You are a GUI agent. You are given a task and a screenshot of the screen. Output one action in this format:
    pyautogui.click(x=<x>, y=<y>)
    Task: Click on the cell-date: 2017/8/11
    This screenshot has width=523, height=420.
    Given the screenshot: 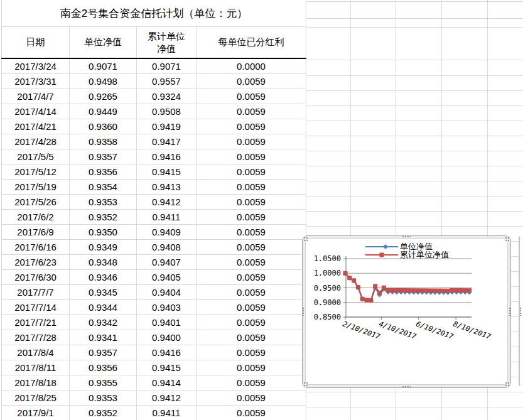 What is the action you would take?
    pyautogui.click(x=36, y=368)
    